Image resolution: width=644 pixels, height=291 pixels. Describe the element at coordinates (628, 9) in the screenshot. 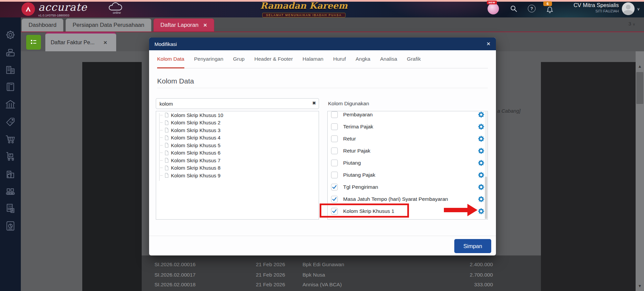

I see `user-avatar` at that location.